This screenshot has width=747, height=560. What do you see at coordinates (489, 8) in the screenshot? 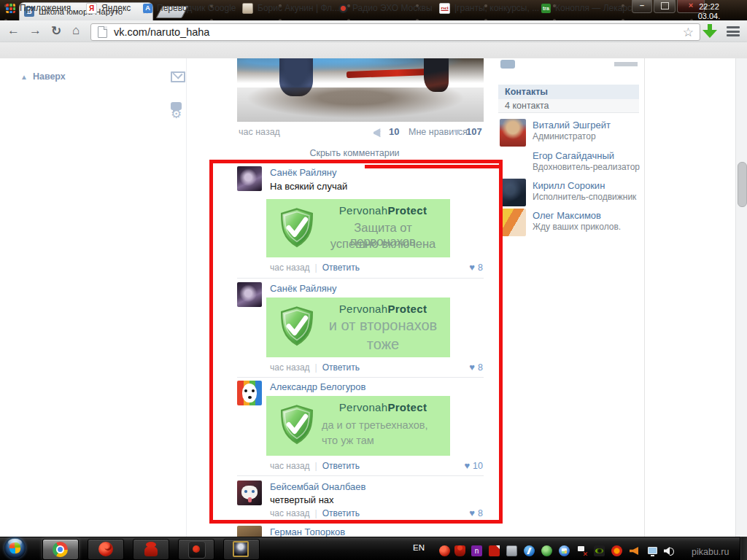
I see `bookmark-rsci: rsci |гранты, конкурсы, ...` at bounding box center [489, 8].